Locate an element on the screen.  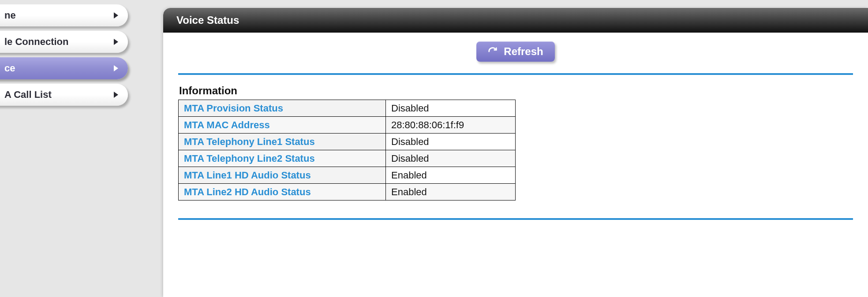
info-key: MTA MAC Address is located at coordinates (282, 125).